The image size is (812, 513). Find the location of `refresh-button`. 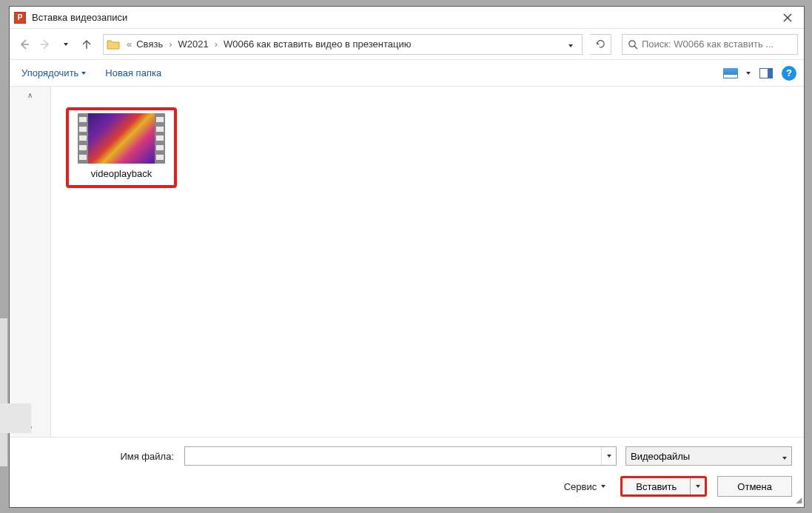

refresh-button is located at coordinates (600, 44).